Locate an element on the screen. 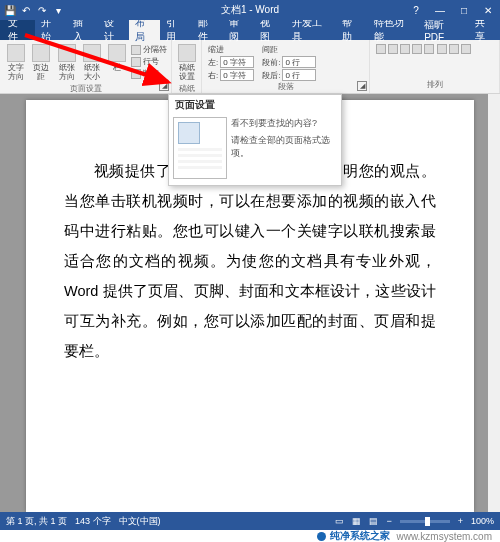 The width and height of the screenshot is (500, 542). size-button: 纸张大小 is located at coordinates (92, 62).